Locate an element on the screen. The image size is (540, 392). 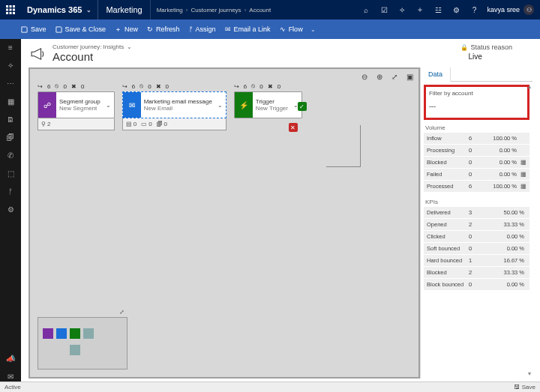
tile-title: Marketing email message is located at coordinates (178, 102).